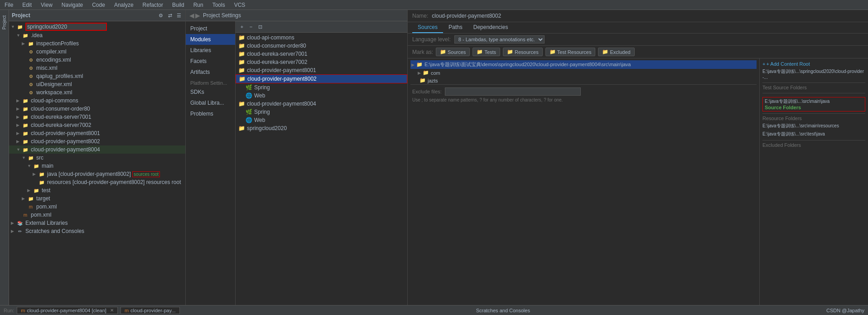 The image size is (868, 315). I want to click on menu-run: Run, so click(198, 5).